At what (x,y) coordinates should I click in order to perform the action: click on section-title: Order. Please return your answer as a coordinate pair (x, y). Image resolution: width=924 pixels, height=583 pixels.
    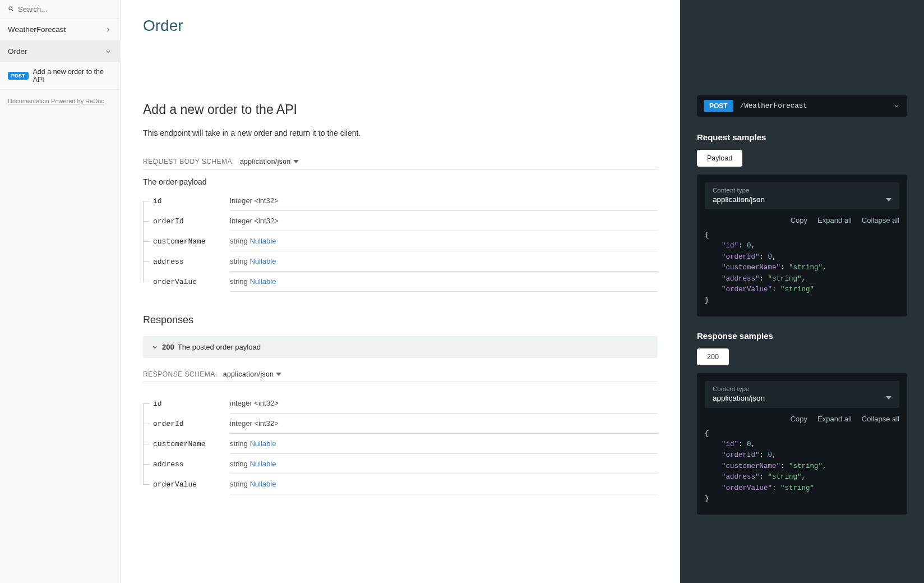
    Looking at the image, I should click on (400, 26).